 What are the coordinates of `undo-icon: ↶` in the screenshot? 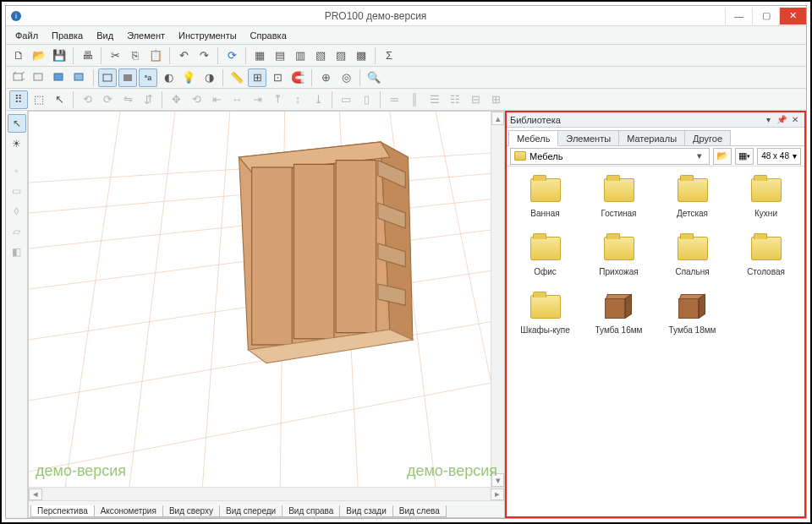 It's located at (184, 56).